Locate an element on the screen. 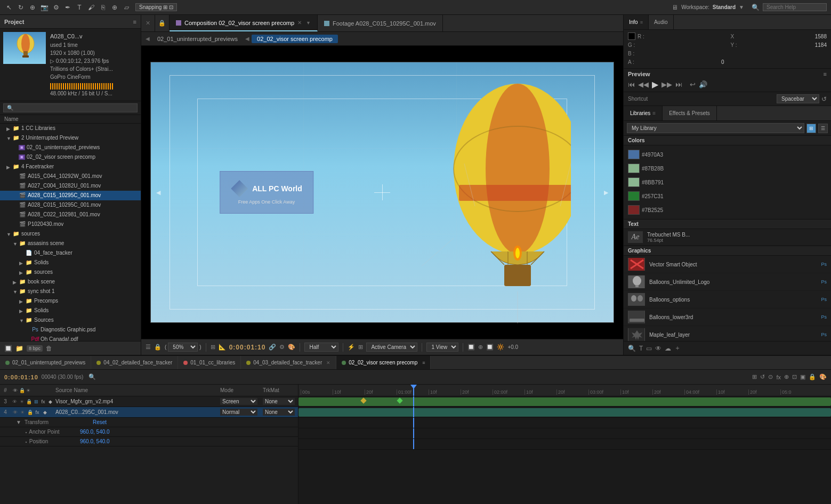 This screenshot has height=504, width=831. graphic-item-3: Balloons_options Ps is located at coordinates (727, 299).